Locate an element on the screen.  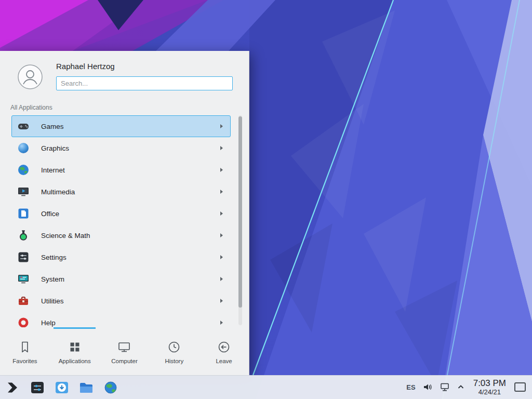
category-row-help: Help is located at coordinates (121, 320).